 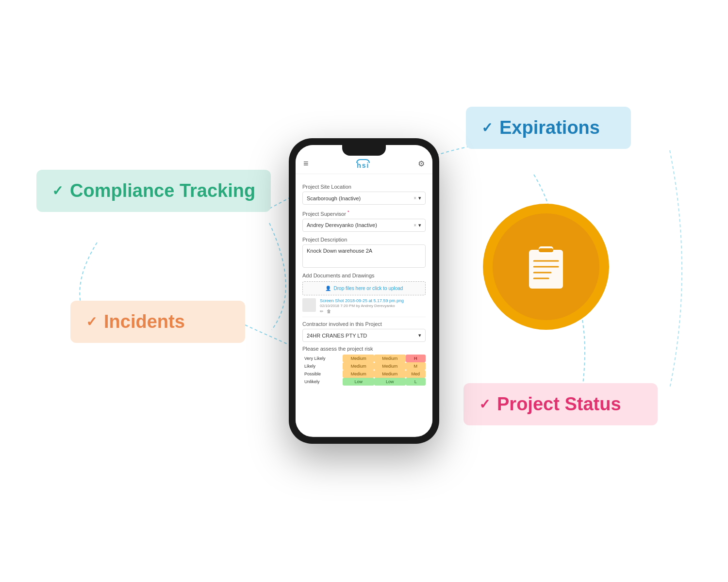 What do you see at coordinates (364, 336) in the screenshot?
I see `contractor-select: 24HR CRANES PTY LTD ▾` at bounding box center [364, 336].